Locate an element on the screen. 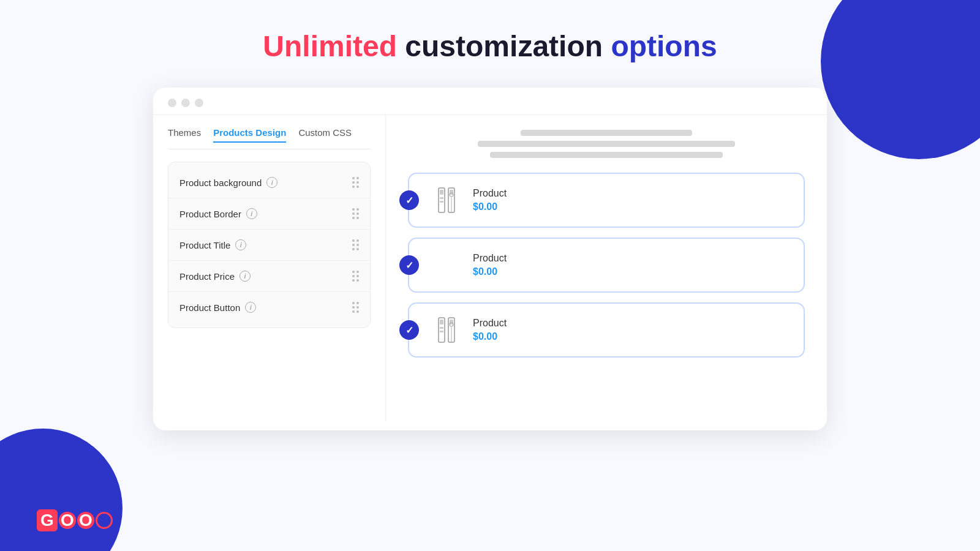 The height and width of the screenshot is (551, 980). product-price-2: $0.00 is located at coordinates (490, 272).